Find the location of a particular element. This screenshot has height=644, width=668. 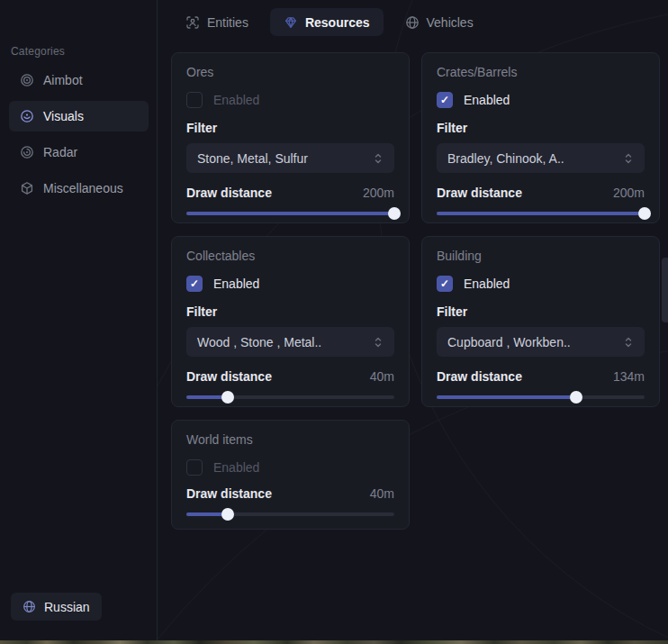

radar-icon is located at coordinates (27, 152).